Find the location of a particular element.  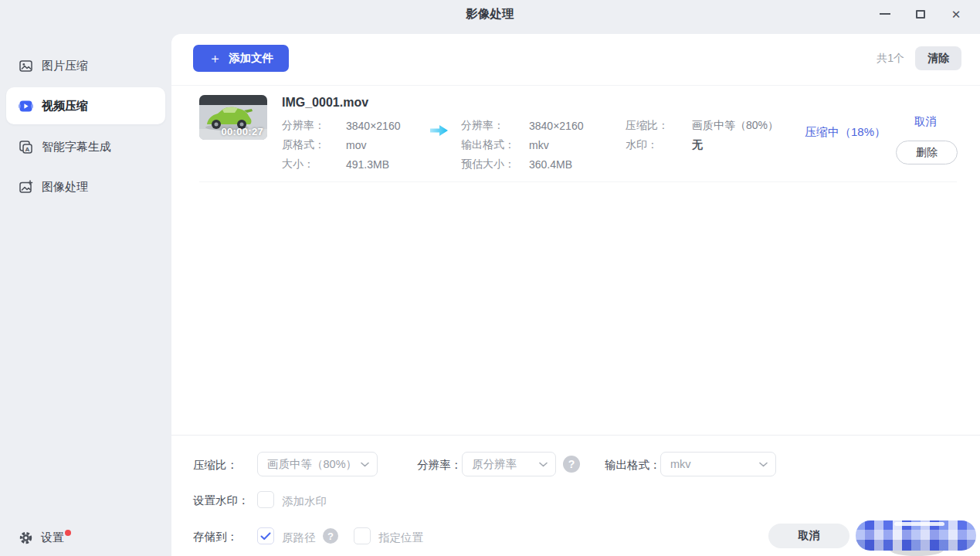

sidebar-item-label: 智能字幕生成 is located at coordinates (76, 147).